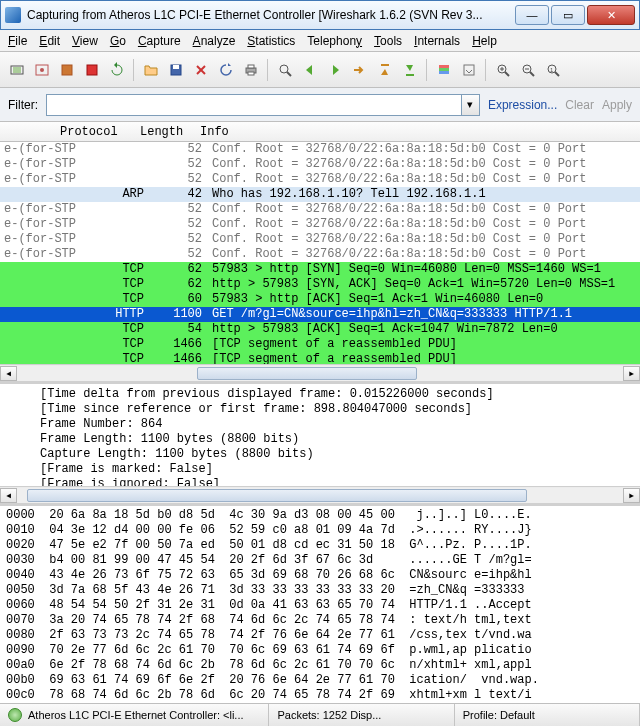 The image size is (640, 728). What do you see at coordinates (320, 270) in the screenshot?
I see `table-row: TCP6257983 > http [SYN] Seq=0 Win=46080 …` at bounding box center [320, 270].